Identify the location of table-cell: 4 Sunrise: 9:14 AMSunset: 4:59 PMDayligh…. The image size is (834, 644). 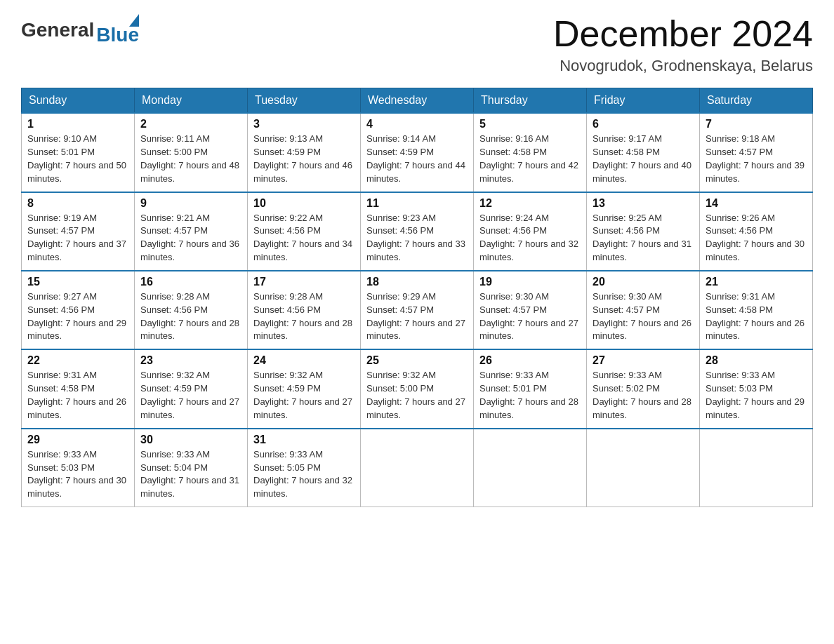
(417, 152).